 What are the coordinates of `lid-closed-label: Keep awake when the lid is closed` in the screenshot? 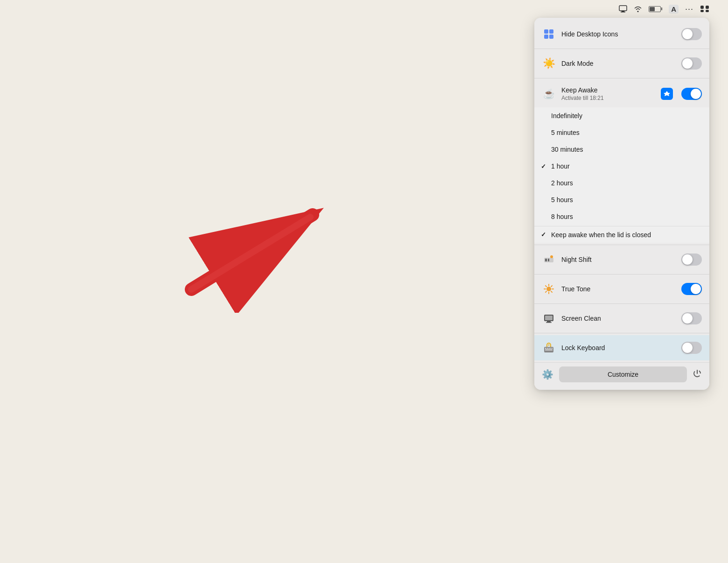 It's located at (601, 235).